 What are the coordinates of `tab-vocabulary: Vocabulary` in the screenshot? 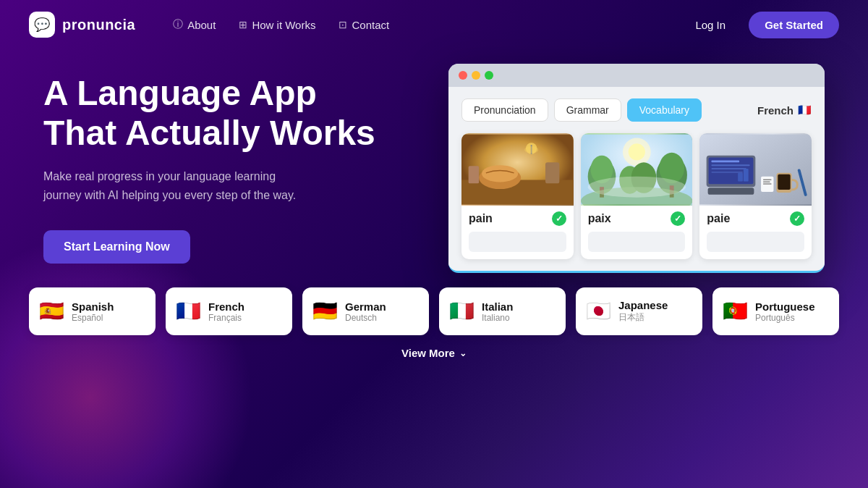 It's located at (664, 110).